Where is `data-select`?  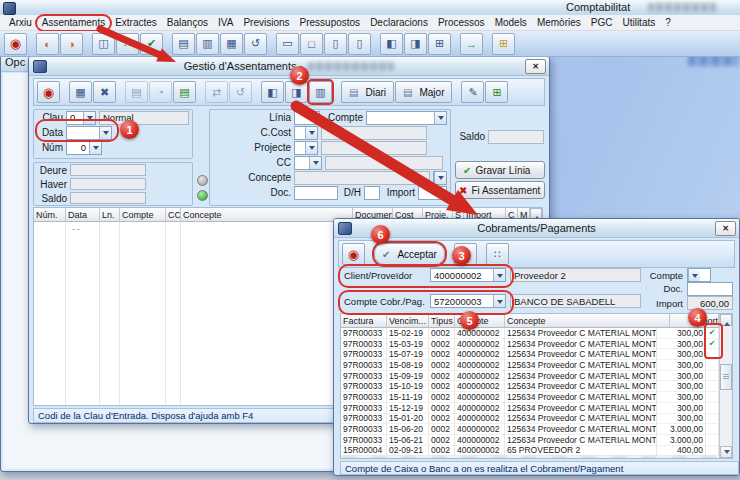
data-select is located at coordinates (89, 133).